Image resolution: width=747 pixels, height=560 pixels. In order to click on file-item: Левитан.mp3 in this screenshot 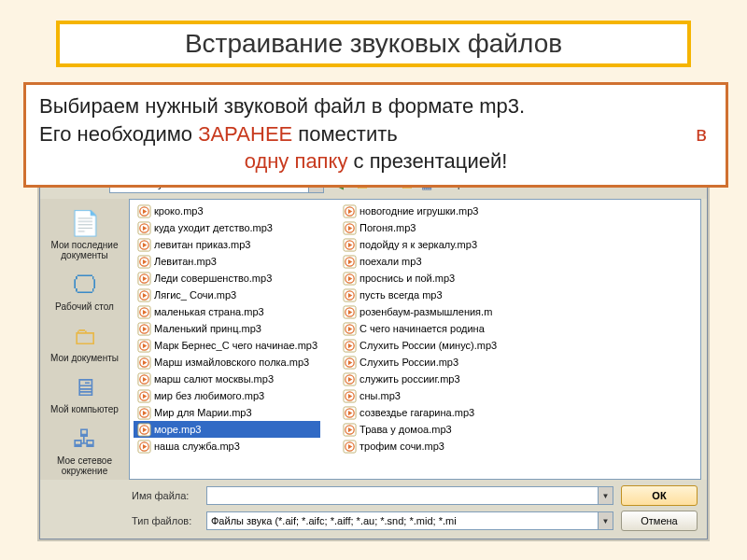, I will do `click(227, 261)`.